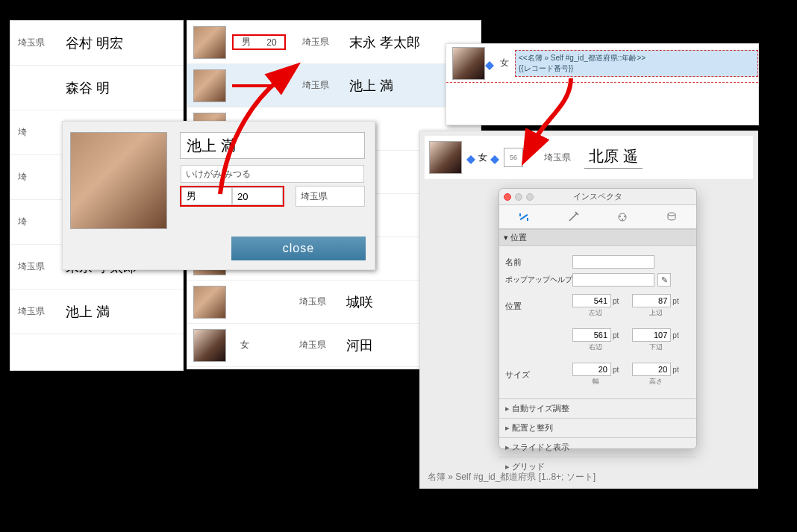 The image size is (797, 532). What do you see at coordinates (219, 195) in the screenshot?
I see `person-detail-popup: 池上 満 いけがみ みつる 男 20 埼玉県 close` at bounding box center [219, 195].